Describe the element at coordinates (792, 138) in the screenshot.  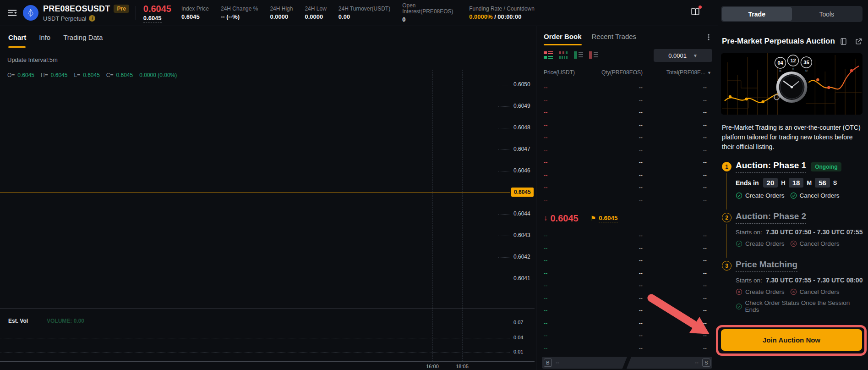
I see `auction-description: Pre-Market Trading is an over-the-counte…` at that location.